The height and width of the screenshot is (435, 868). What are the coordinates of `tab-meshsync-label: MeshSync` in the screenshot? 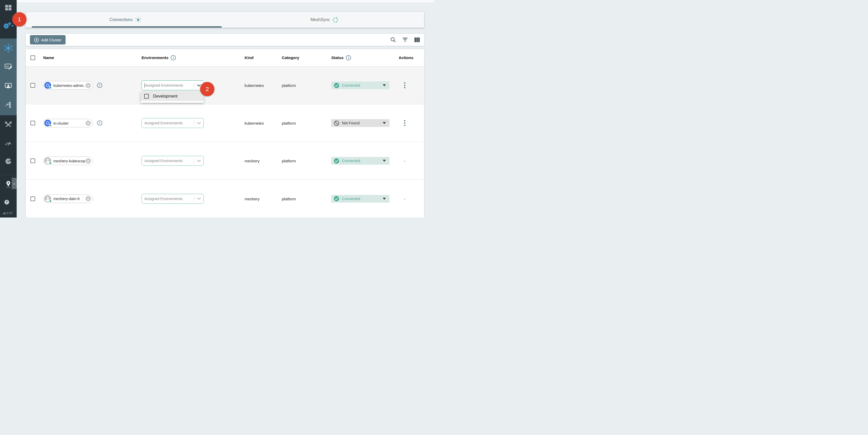 It's located at (320, 20).